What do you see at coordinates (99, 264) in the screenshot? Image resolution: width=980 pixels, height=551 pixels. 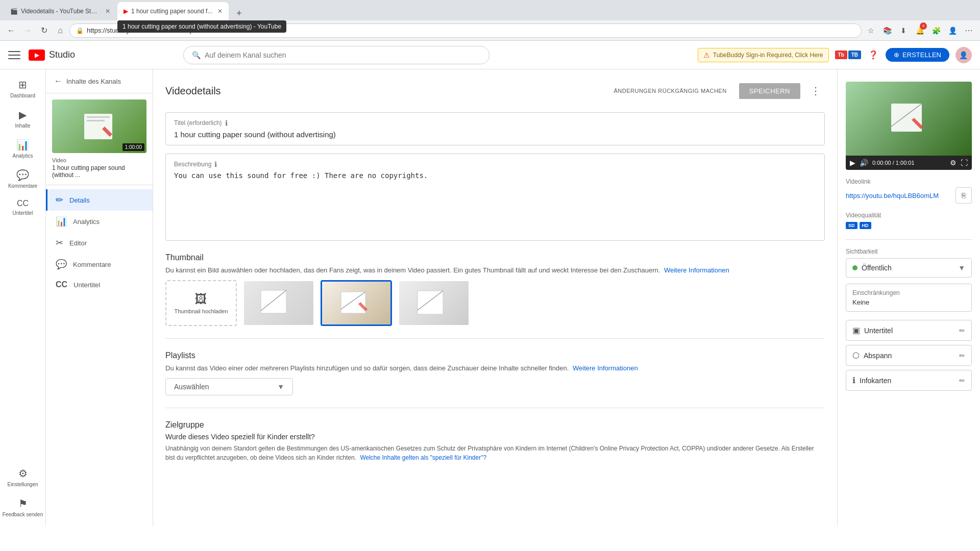 I see `nav-item-comments: 💬 Kommentare` at bounding box center [99, 264].